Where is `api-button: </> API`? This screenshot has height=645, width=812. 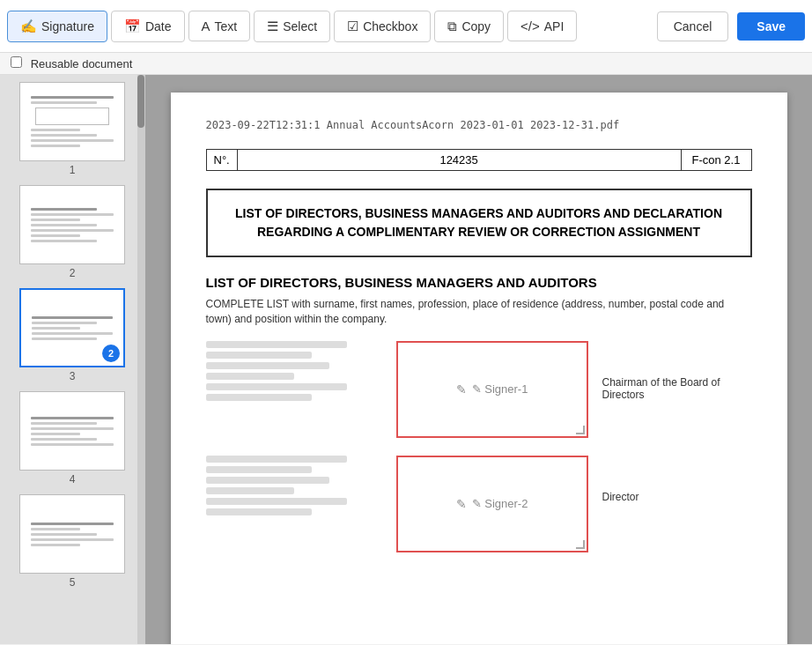 api-button: </> API is located at coordinates (543, 26).